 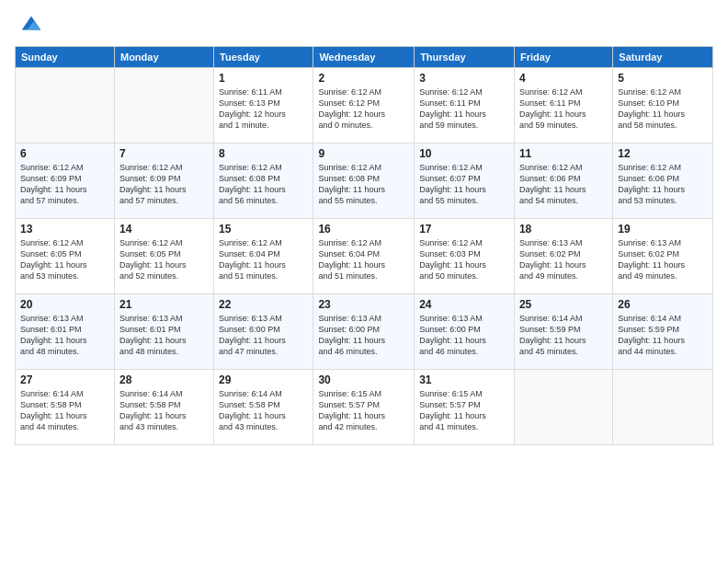 What do you see at coordinates (464, 259) in the screenshot?
I see `day-info: Sunrise: 6:12 AM Sunset: 6:03 PM Dayligh…` at bounding box center [464, 259].